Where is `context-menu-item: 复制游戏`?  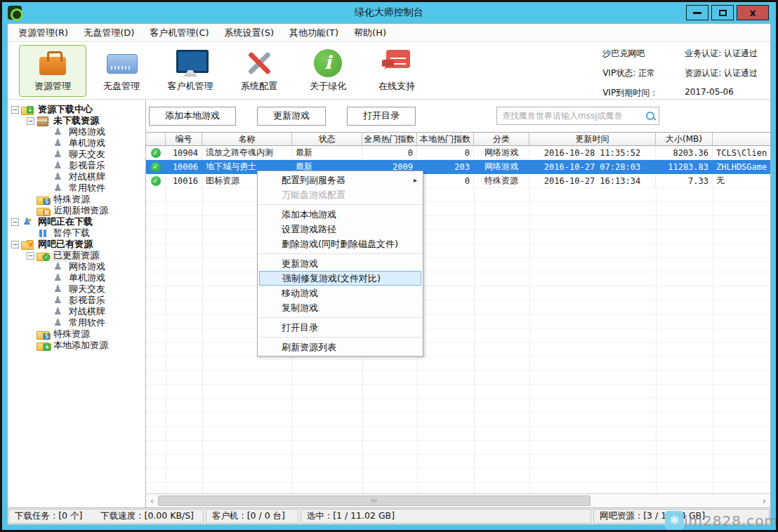 context-menu-item: 复制游戏 is located at coordinates (340, 307).